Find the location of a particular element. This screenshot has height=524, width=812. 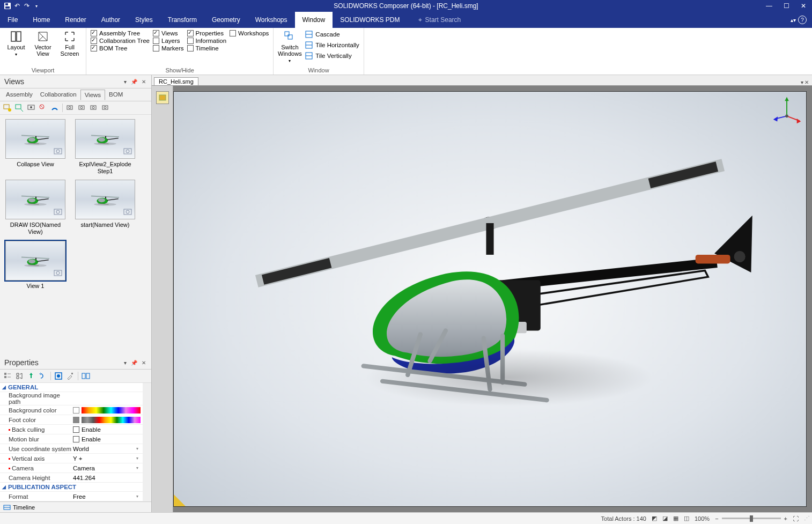

toggle-timeline: Timeline is located at coordinates (207, 48).